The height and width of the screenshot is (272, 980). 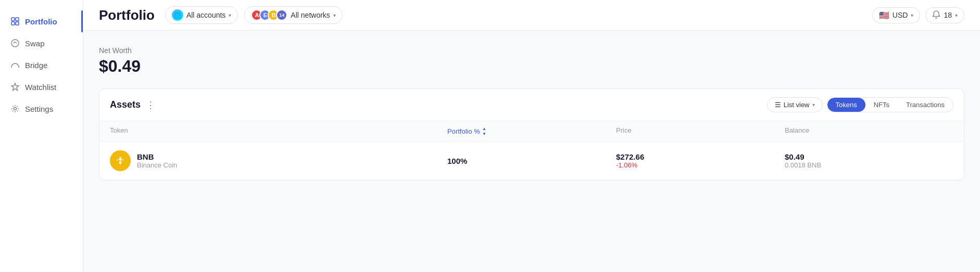 What do you see at coordinates (813, 105) in the screenshot?
I see `list-view-chevron-icon: ▾` at bounding box center [813, 105].